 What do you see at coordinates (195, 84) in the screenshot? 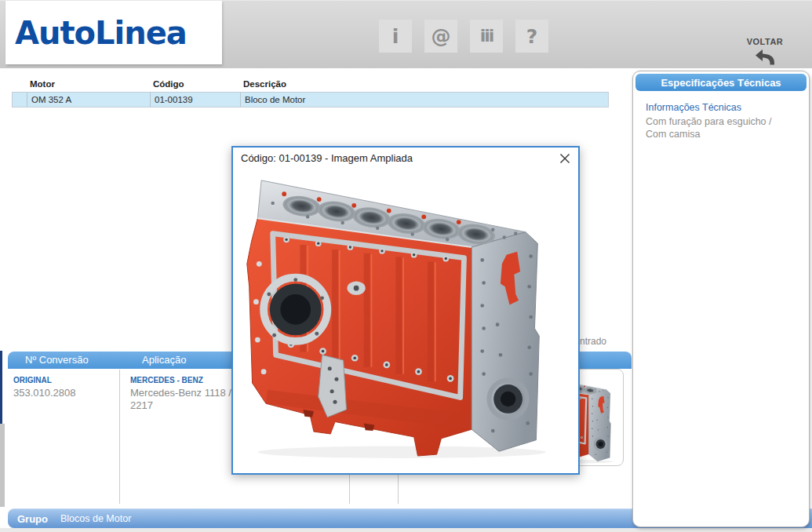
I see `column-codigo: Código` at bounding box center [195, 84].